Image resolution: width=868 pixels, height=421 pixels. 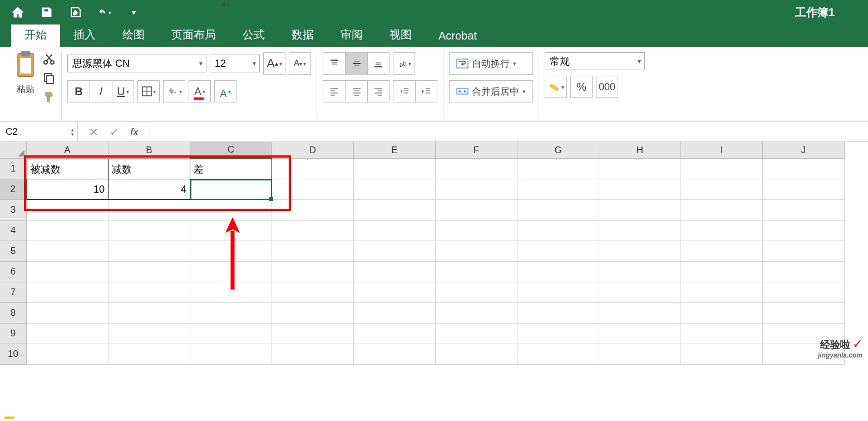 I want to click on borders-button, so click(x=149, y=91).